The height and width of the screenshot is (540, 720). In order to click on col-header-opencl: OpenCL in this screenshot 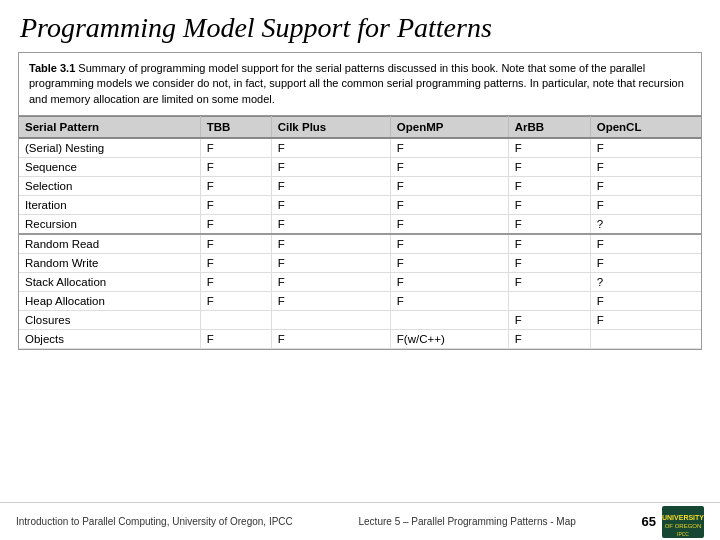, I will do `click(646, 128)`.